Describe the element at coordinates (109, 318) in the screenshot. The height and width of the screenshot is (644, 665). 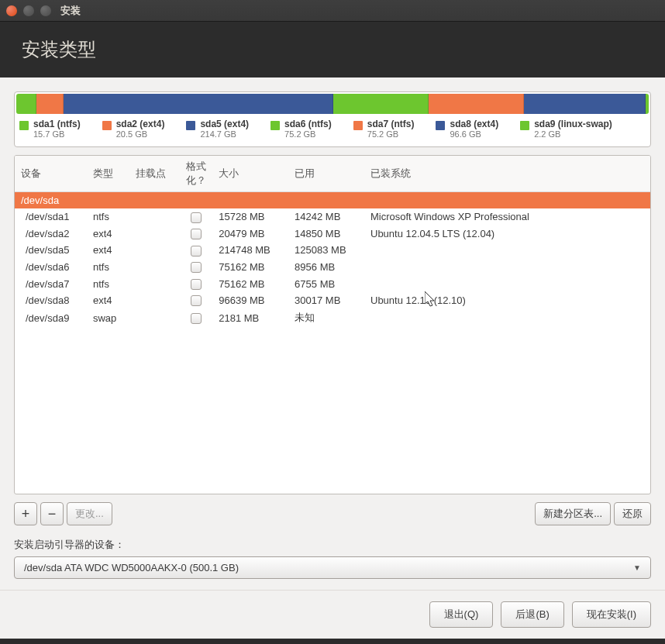
I see `cell-type: swap` at that location.